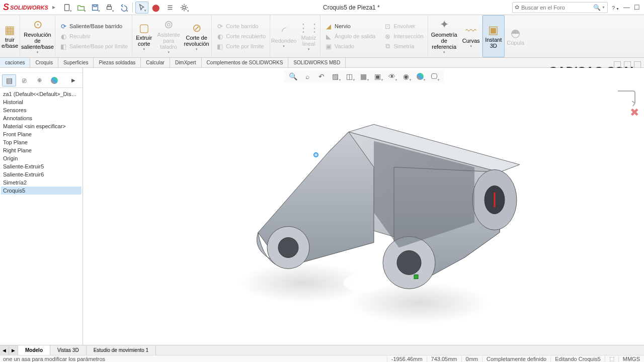  I want to click on tree-root: za1 (Default<<Default>_Display S, so click(41, 94).